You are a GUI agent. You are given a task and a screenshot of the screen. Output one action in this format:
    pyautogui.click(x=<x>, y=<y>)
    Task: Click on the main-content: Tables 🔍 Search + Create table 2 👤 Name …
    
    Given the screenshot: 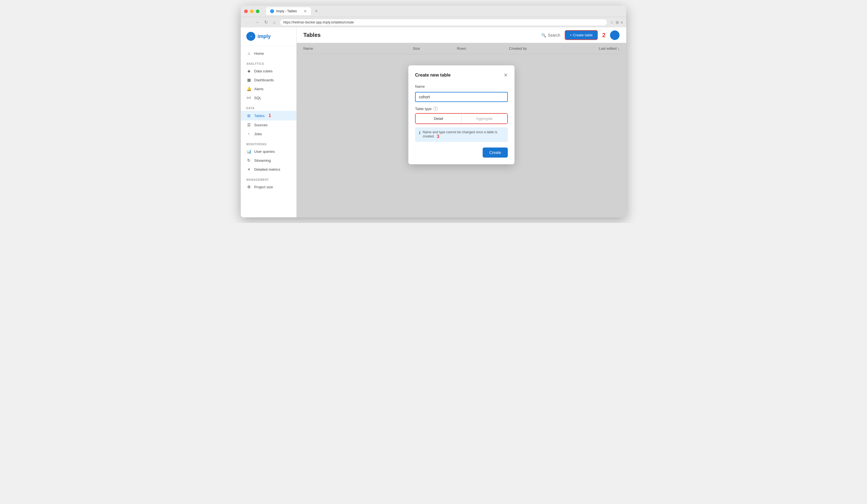 What is the action you would take?
    pyautogui.click(x=461, y=122)
    